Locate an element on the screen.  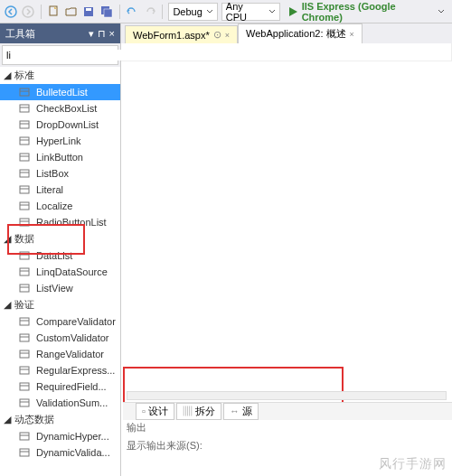
toolbox-item-label: LinqDataSource is located at coordinates (72, 272).